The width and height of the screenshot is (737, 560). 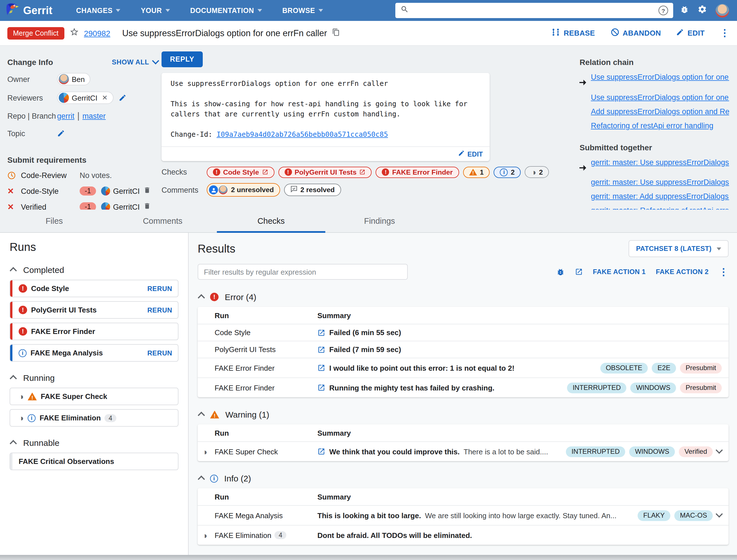 I want to click on running-section-header: Running, so click(x=95, y=378).